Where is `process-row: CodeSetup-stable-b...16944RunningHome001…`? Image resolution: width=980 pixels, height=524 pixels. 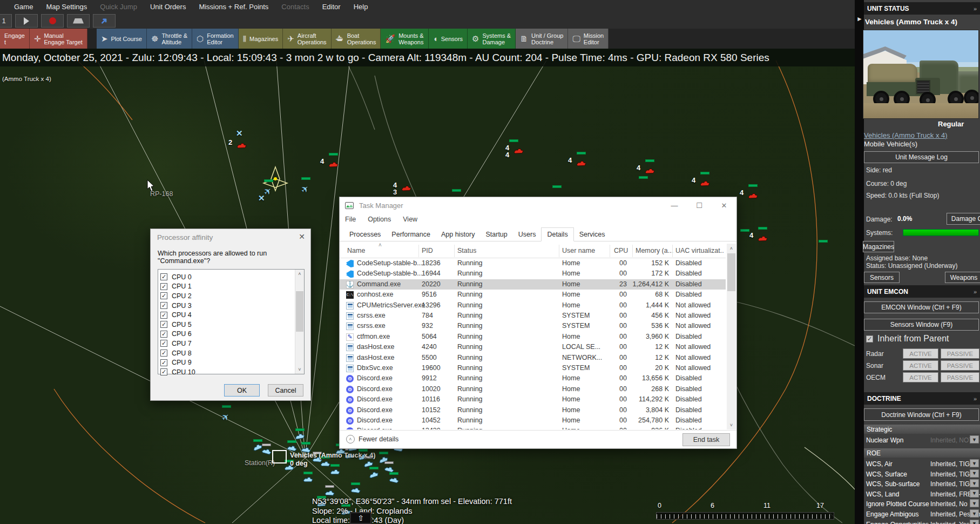
process-row: CodeSetup-stable-b...16944RunningHome001… is located at coordinates (532, 273).